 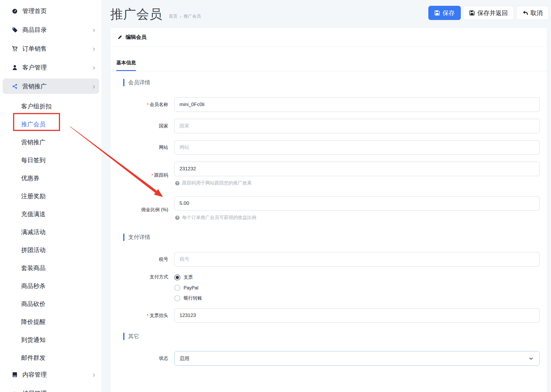 What do you see at coordinates (51, 340) in the screenshot?
I see `sidebar-subitem-arrival-notice: 到货通知` at bounding box center [51, 340].